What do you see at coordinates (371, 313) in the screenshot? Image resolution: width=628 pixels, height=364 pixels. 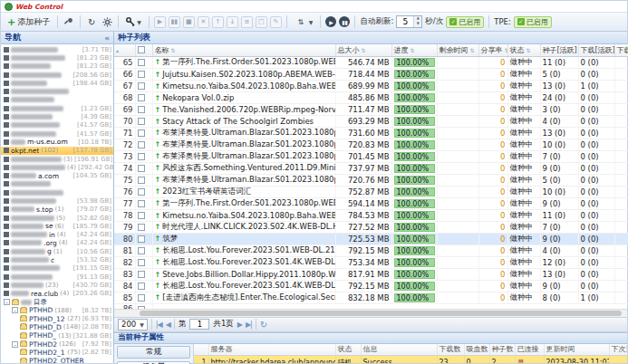 I see `horizontal-scrollbar` at bounding box center [371, 313].